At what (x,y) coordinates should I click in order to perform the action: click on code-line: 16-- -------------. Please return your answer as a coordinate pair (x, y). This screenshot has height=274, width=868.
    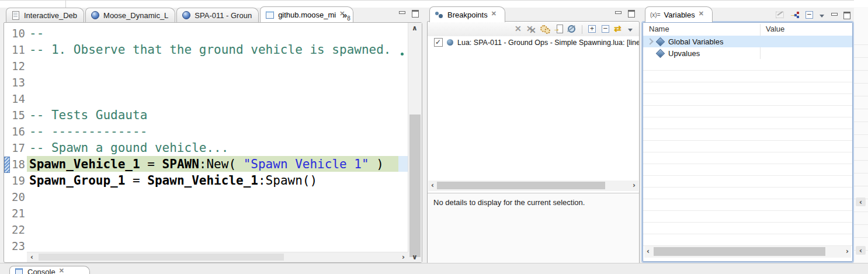
    Looking at the image, I should click on (206, 131).